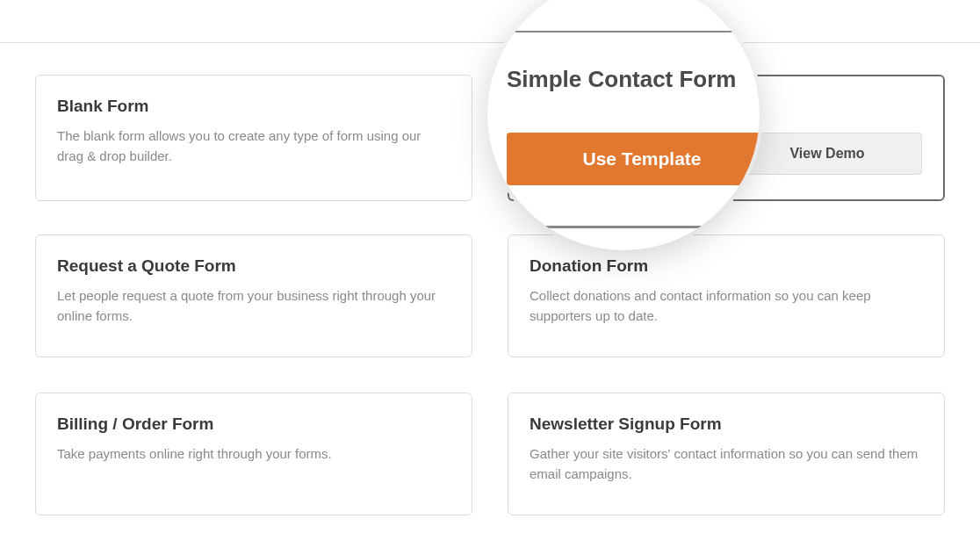 Image resolution: width=980 pixels, height=555 pixels. What do you see at coordinates (726, 296) in the screenshot?
I see `template-card-donation-form: Donation Form Collect donations and cont…` at bounding box center [726, 296].